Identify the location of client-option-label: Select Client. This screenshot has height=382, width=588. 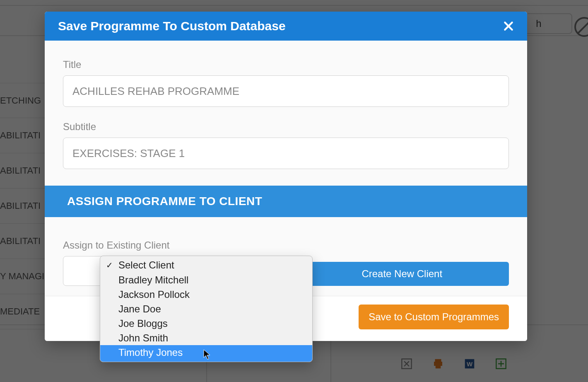
(147, 265).